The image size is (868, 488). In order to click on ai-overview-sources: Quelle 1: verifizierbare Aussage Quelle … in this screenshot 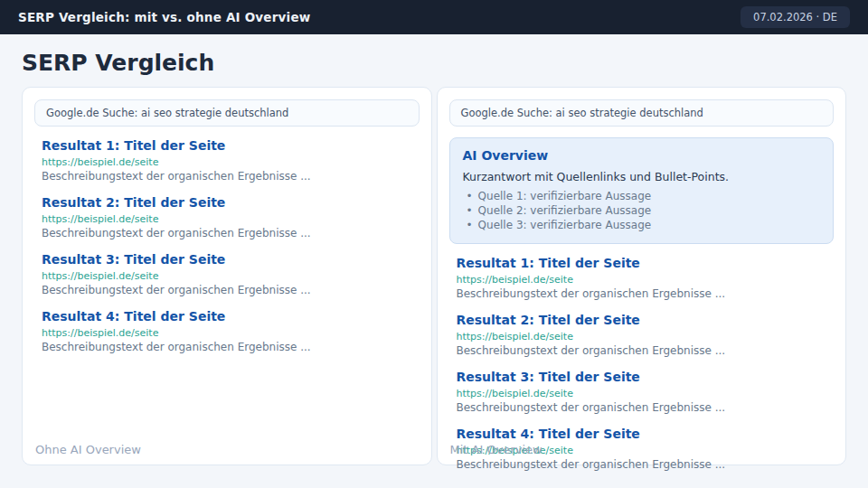, I will do `click(644, 211)`.